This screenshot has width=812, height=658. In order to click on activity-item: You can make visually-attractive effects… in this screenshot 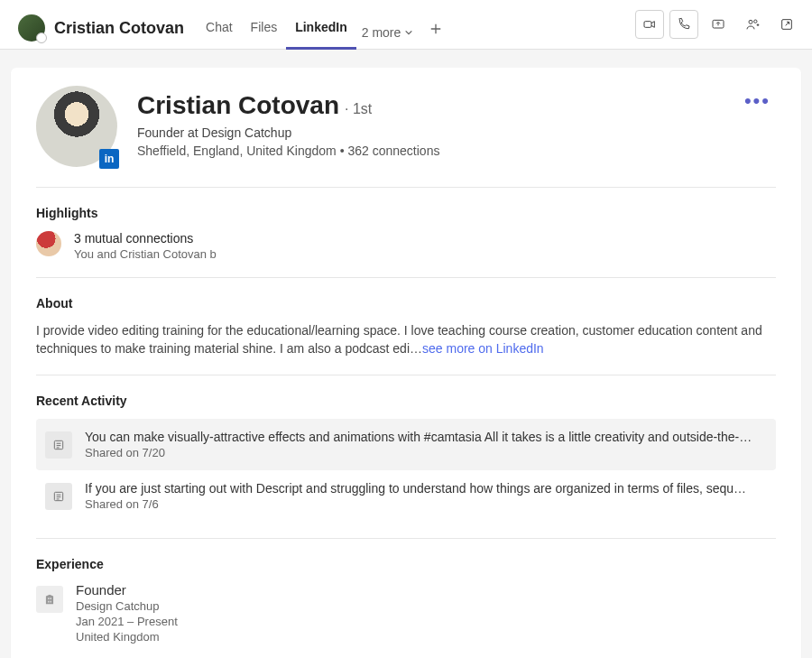, I will do `click(406, 444)`.